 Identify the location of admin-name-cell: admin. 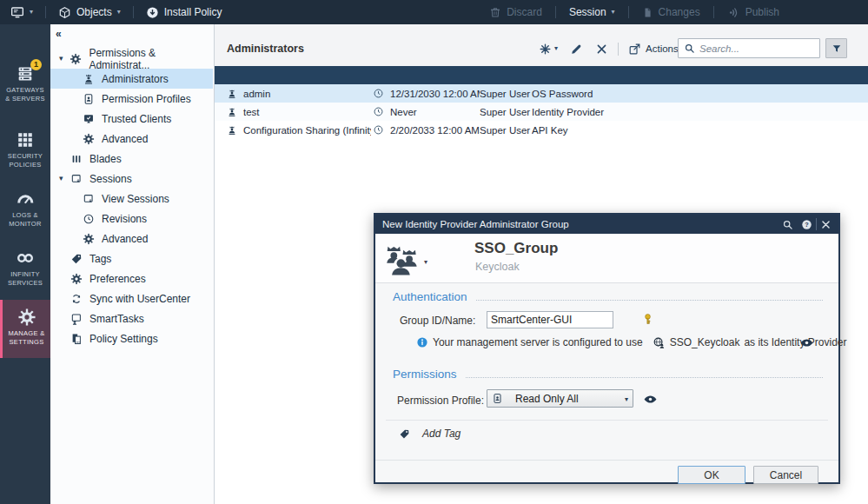
(257, 94).